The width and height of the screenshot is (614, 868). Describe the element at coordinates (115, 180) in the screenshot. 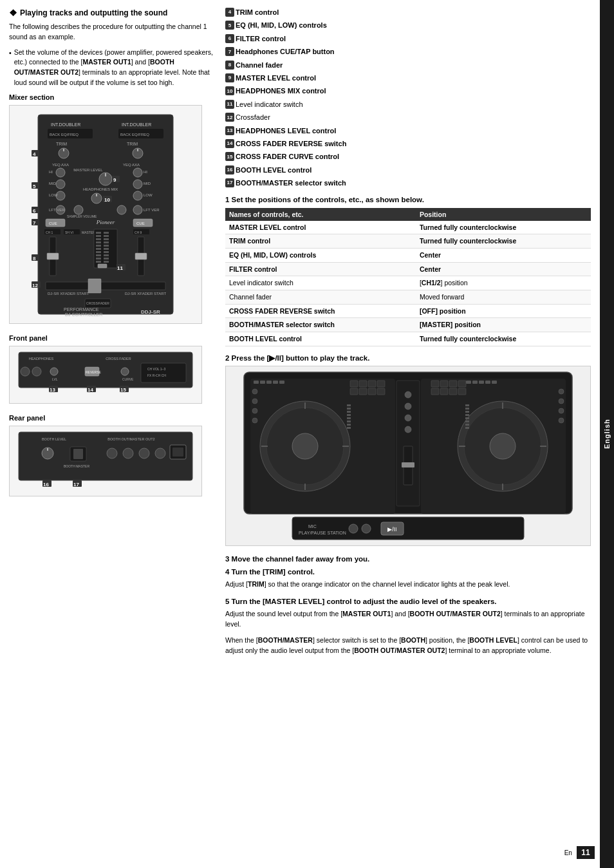

I see `svg-text: 9` at that location.